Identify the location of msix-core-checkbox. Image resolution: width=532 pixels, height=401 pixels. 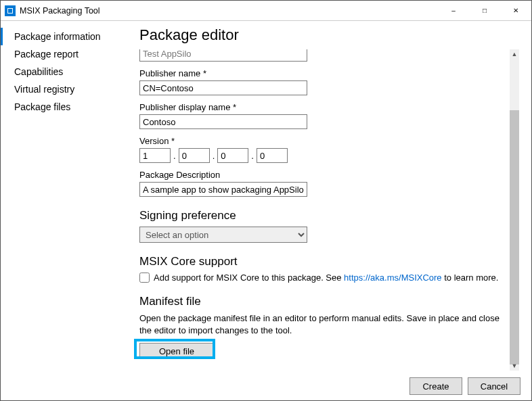
(145, 277).